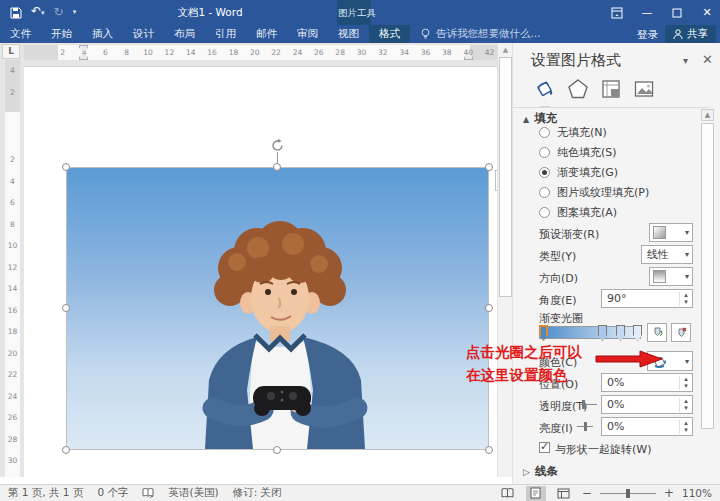 This screenshot has width=720, height=501. Describe the element at coordinates (647, 13) in the screenshot. I see `minimize-button: —` at that location.